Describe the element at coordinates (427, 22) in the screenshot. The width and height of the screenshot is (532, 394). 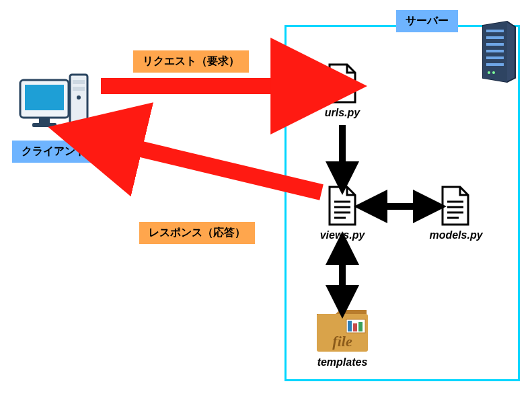
I see `server-label: サーバー` at that location.